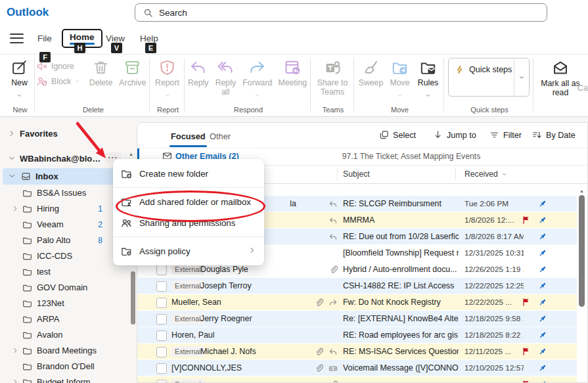 This screenshot has width=588, height=383. What do you see at coordinates (60, 66) in the screenshot?
I see `ignore-button: Ignore` at bounding box center [60, 66].